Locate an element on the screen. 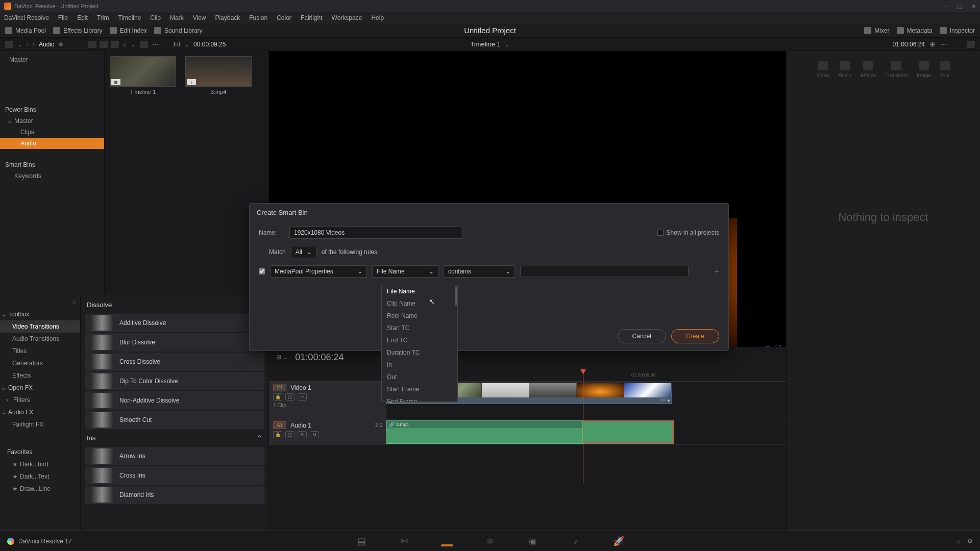 This screenshot has height=551, width=980. dd-out: Out is located at coordinates (420, 377).